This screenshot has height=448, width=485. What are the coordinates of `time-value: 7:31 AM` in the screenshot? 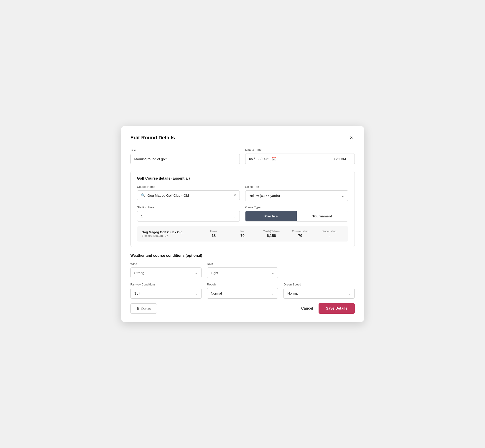 It's located at (340, 159).